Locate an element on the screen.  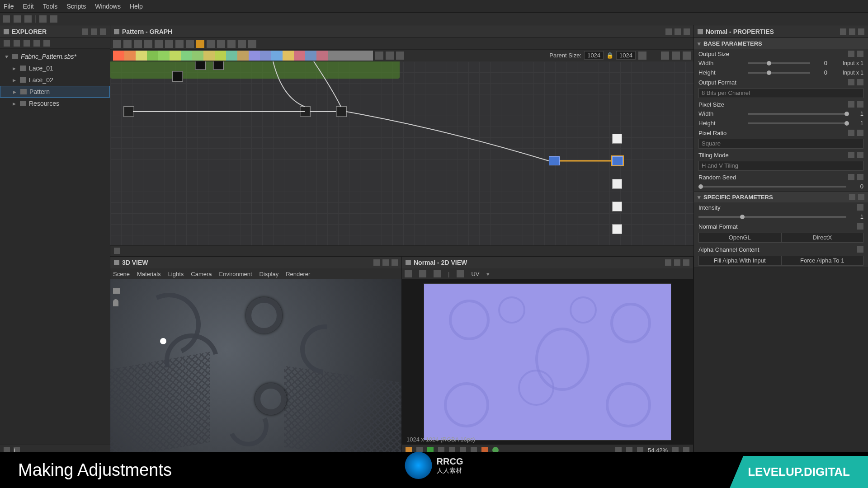
atomic-distance is located at coordinates (198, 56).